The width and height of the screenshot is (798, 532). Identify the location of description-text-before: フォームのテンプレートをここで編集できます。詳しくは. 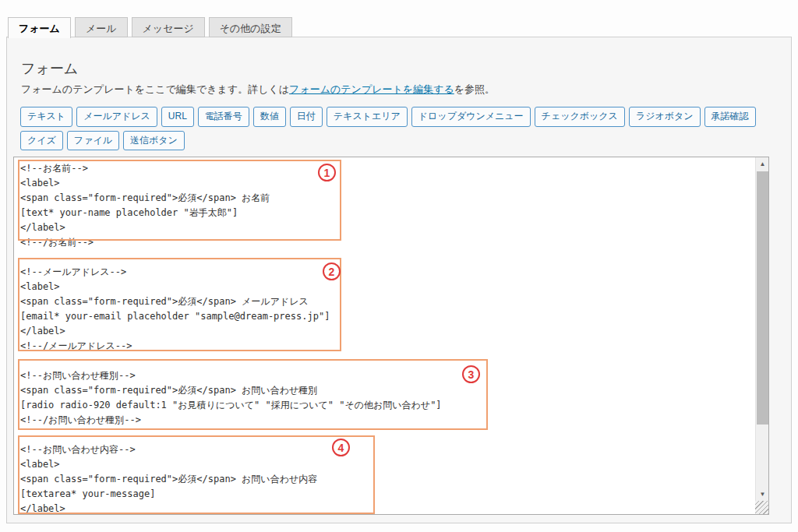
(155, 89).